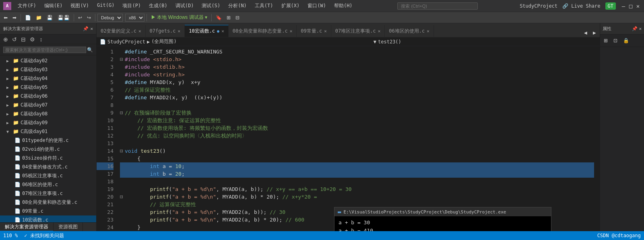 The image size is (644, 240). What do you see at coordinates (264, 6) in the screenshot?
I see `menu-tools: 工具(T)` at bounding box center [264, 6].